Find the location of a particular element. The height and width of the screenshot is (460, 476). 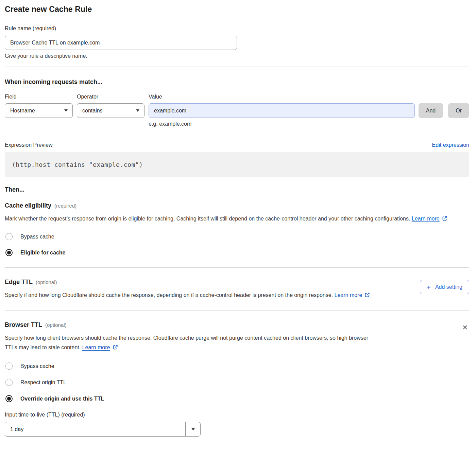

condition-row: Hostname contains And Or is located at coordinates (237, 111).